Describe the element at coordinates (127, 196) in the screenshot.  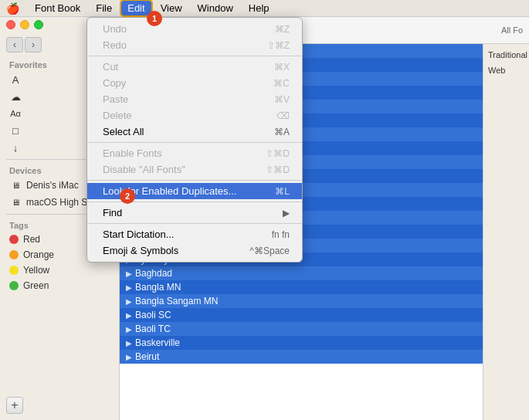
I see `badge-2: 2` at that location.